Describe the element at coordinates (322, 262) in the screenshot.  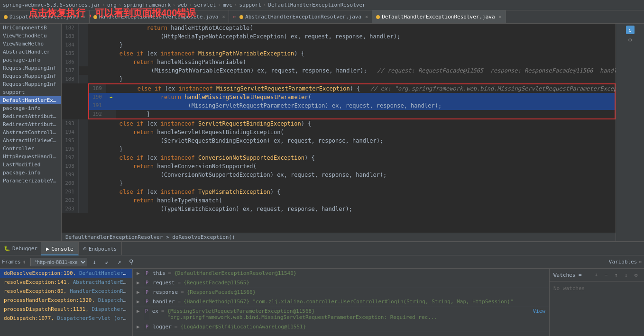
I see `debug-toolbar: Frames ↕ *http-nio-8811-exec-9"... ↓ ↙ ↗…` at that location.